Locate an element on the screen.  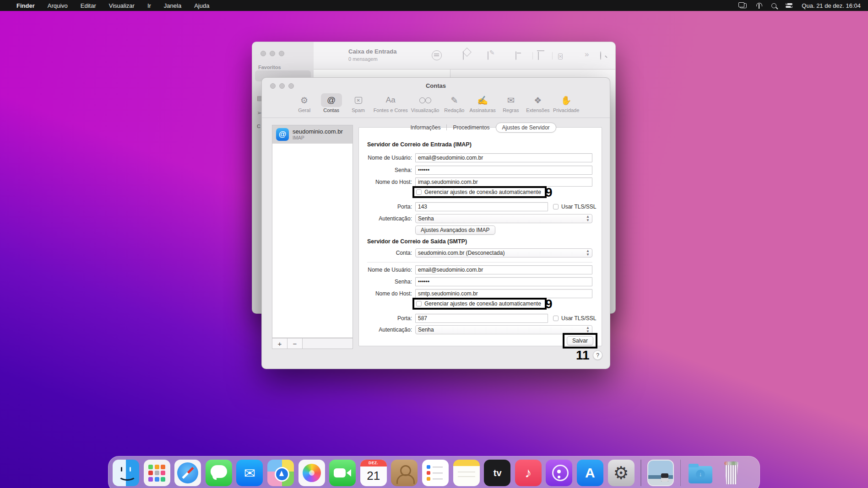
imap-auto-manage-annotation: Gerenciar ajustes de conexão automaticam… is located at coordinates (480, 192).